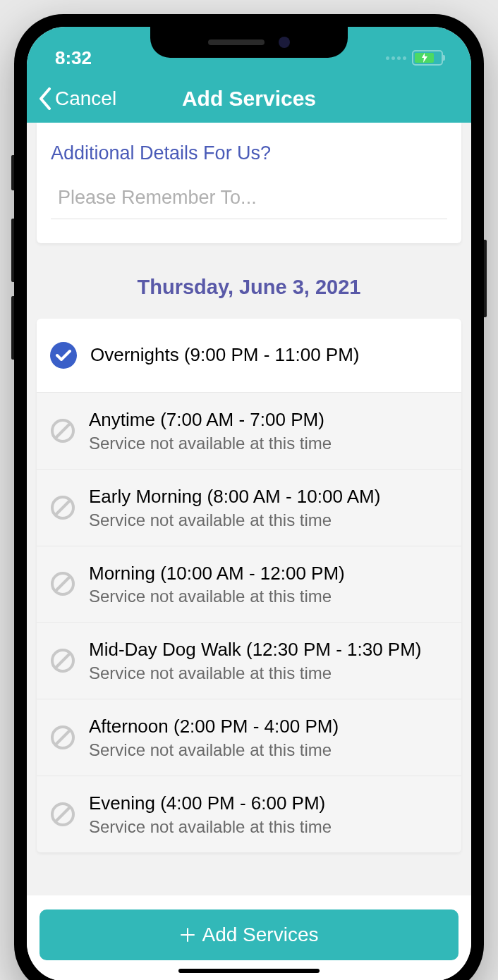 Image resolution: width=498 pixels, height=980 pixels. I want to click on service-row-midday: Mid-Day Dog Walk (12:30 PM - 1:30 PM) Se…, so click(249, 661).